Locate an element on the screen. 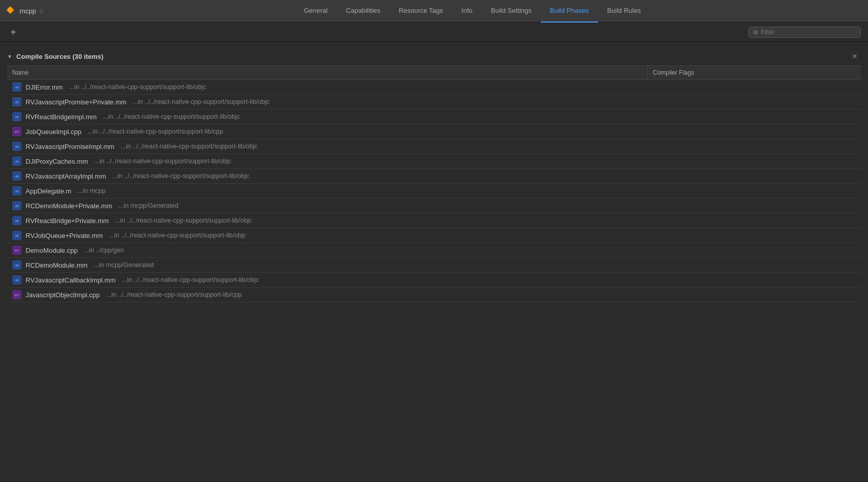  file-name-cell: c+DemoModule.cpp...in ../cpp/gen is located at coordinates (327, 251).